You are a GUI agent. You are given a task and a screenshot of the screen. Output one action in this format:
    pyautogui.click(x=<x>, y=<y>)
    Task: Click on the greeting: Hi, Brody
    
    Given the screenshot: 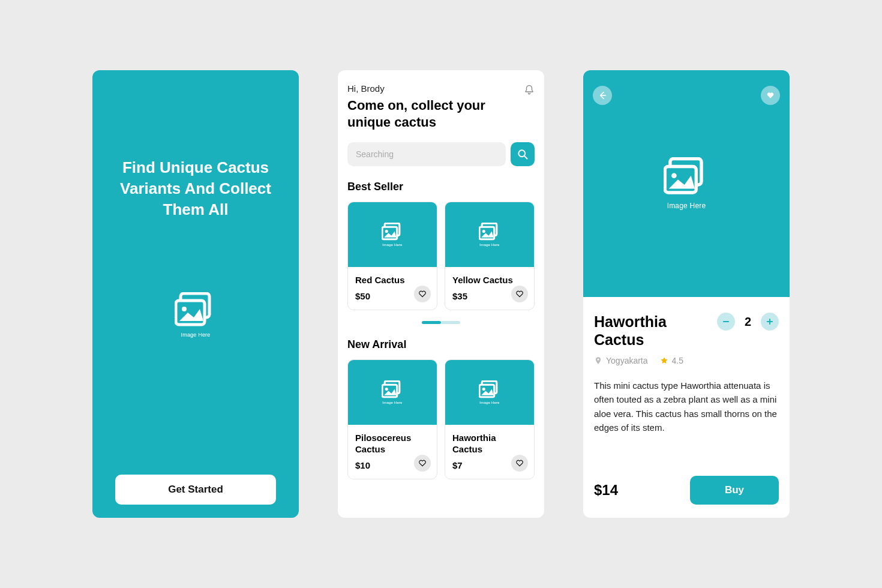 What is the action you would take?
    pyautogui.click(x=425, y=89)
    